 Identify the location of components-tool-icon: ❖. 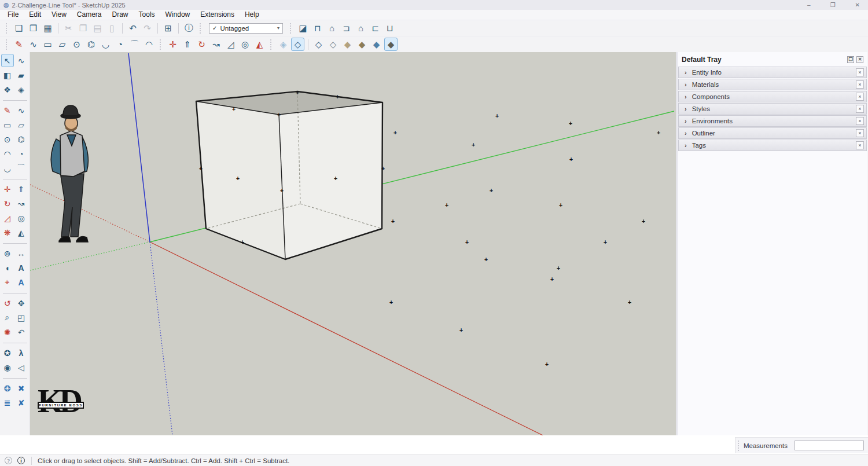
(8, 89).